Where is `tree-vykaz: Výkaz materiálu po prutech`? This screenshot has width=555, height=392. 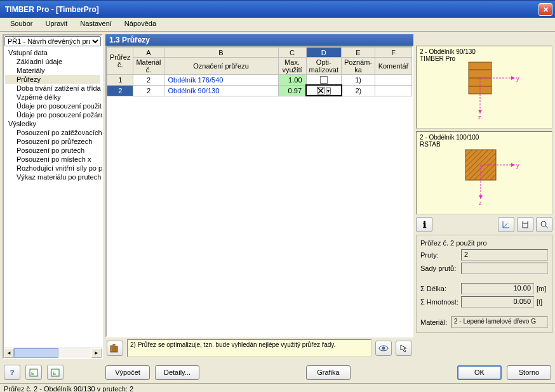 tree-vykaz: Výkaz materiálu po prutech is located at coordinates (53, 177).